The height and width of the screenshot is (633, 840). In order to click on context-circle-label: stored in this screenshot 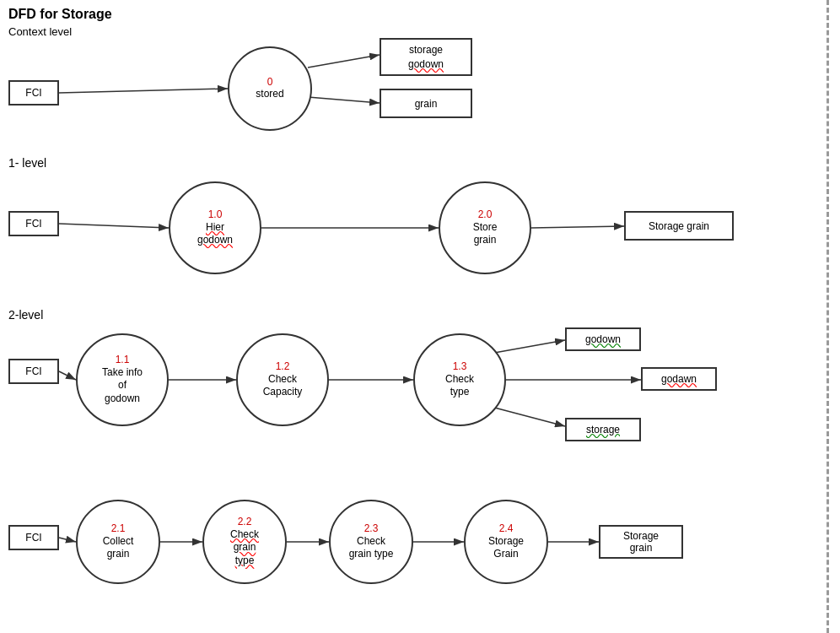, I will do `click(270, 95)`.